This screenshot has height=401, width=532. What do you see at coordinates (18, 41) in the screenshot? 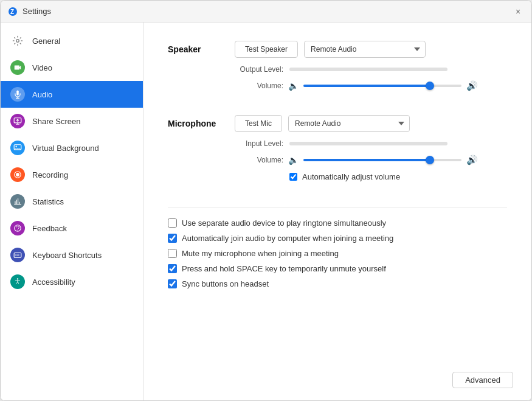
I see `general-icon` at bounding box center [18, 41].